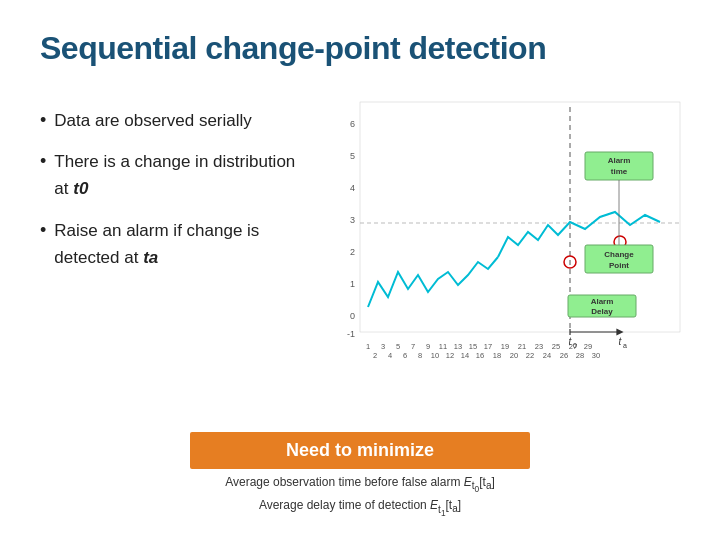 The image size is (720, 540). What do you see at coordinates (621, 342) in the screenshot?
I see `svg-text: t` at bounding box center [621, 342].